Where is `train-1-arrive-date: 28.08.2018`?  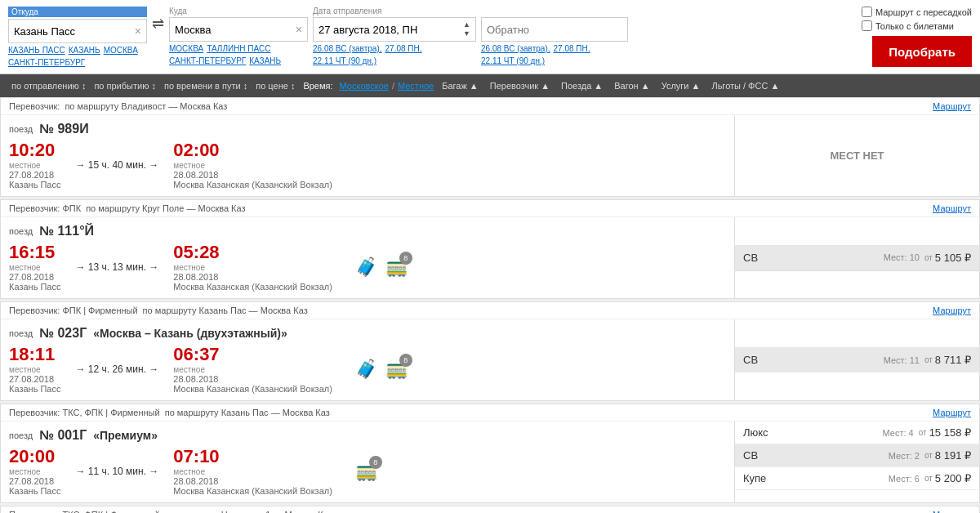 train-1-arrive-date: 28.08.2018 is located at coordinates (253, 175).